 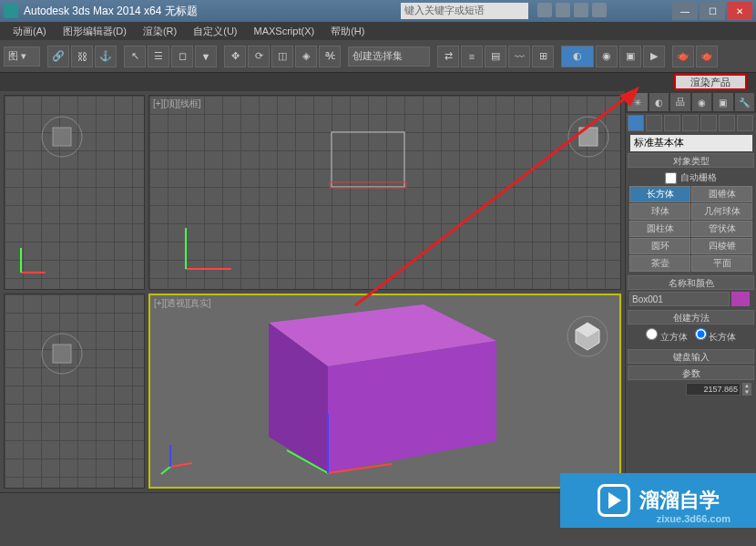 What do you see at coordinates (667, 335) in the screenshot?
I see `radio-cube: 立方体` at bounding box center [667, 335].